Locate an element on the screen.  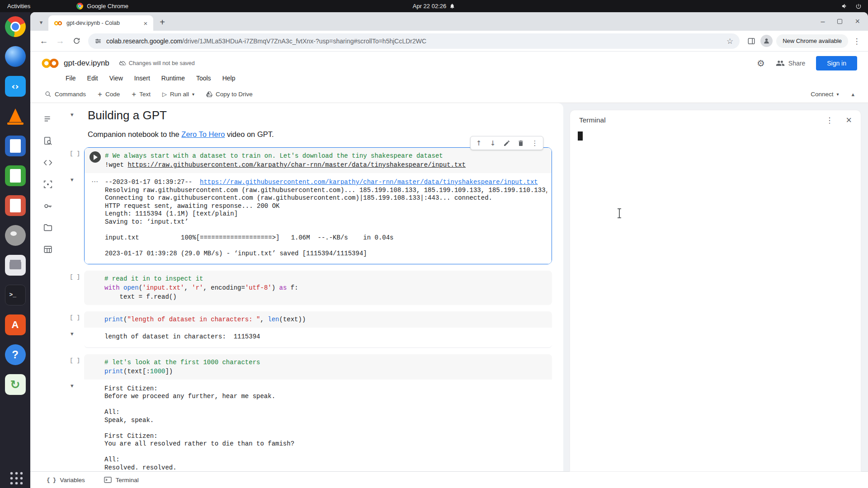
window-controls: – × is located at coordinates (840, 22).